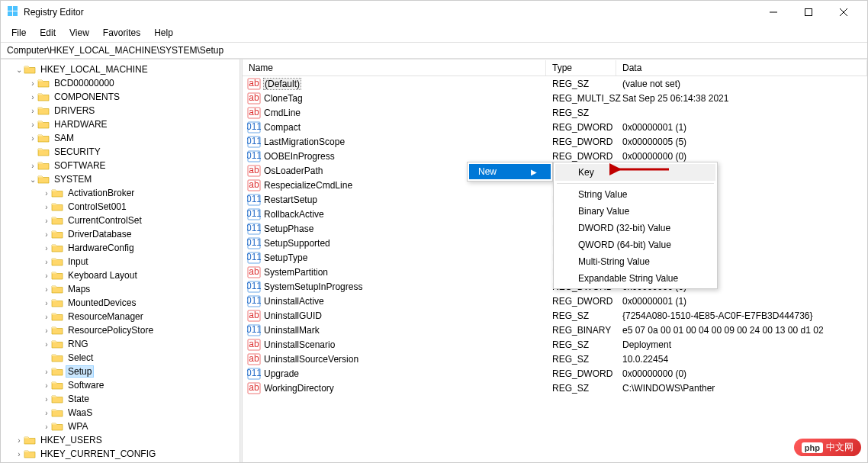  What do you see at coordinates (555, 127) in the screenshot?
I see `list-row: 011CompactREG_DWORD0x00000001 (1)` at bounding box center [555, 127].